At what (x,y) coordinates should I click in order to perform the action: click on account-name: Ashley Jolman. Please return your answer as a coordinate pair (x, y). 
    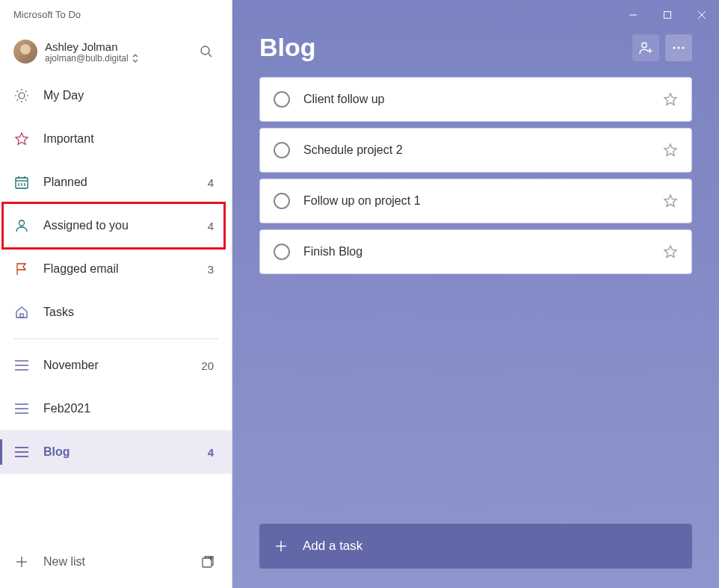
    Looking at the image, I should click on (120, 46).